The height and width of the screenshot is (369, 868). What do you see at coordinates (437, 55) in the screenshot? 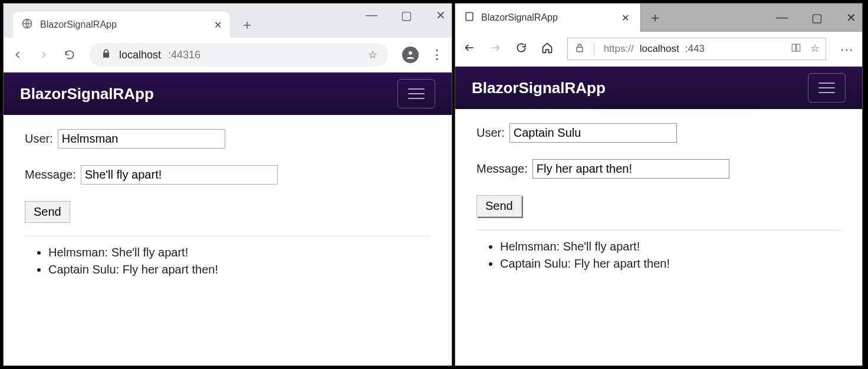
I see `menu-dots-icon: ⋮` at bounding box center [437, 55].